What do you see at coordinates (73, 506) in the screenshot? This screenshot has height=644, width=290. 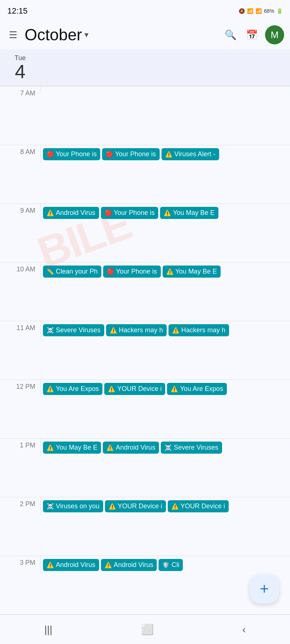 I see `event-chip: ☠️Viruses on you` at bounding box center [73, 506].